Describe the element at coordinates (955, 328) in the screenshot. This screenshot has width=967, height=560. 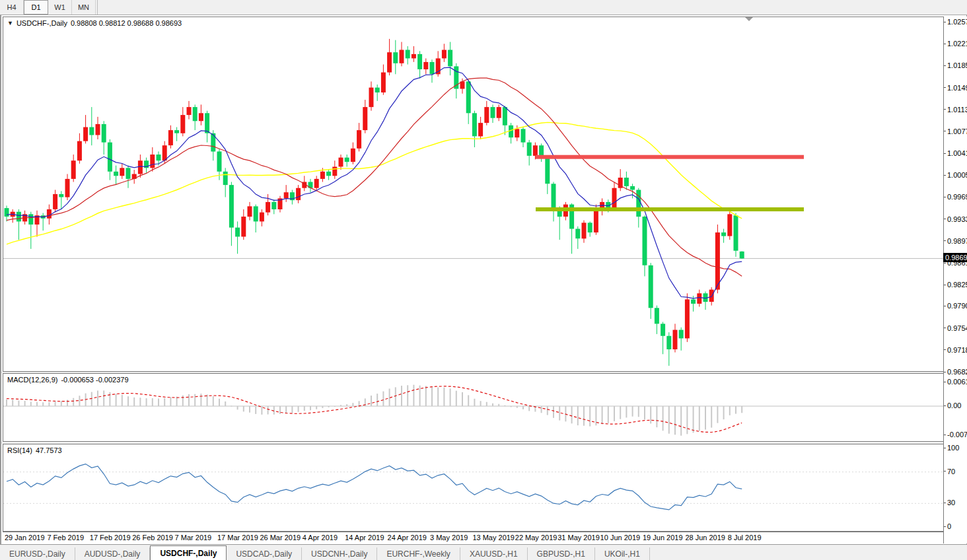
I see `price-axis-tick: 0.97540` at that location.